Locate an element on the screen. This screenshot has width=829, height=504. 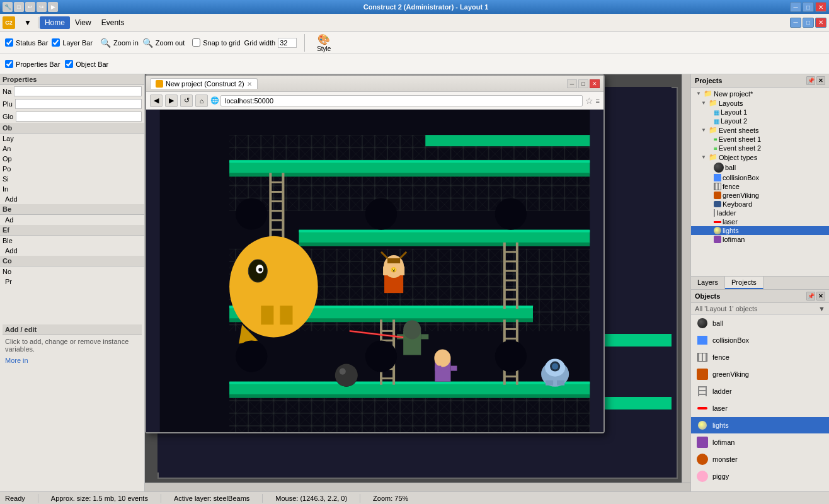
obj-ball-icon-container is located at coordinates (702, 323).